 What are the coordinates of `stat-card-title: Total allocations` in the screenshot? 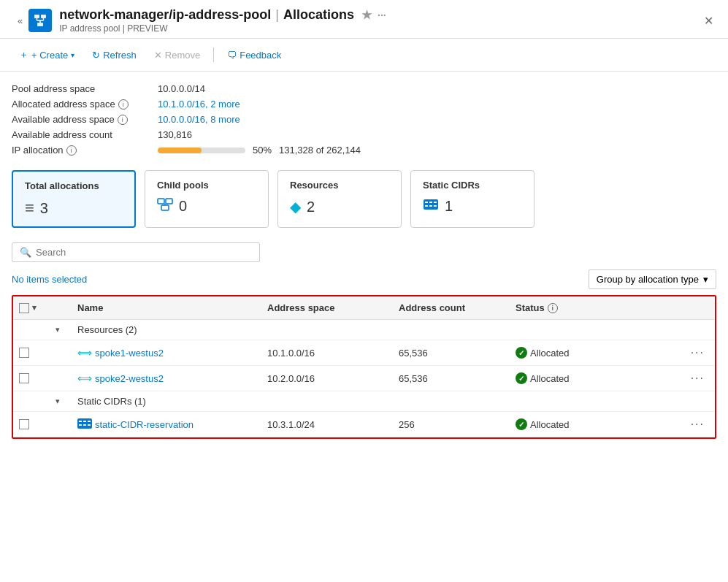 It's located at (74, 185).